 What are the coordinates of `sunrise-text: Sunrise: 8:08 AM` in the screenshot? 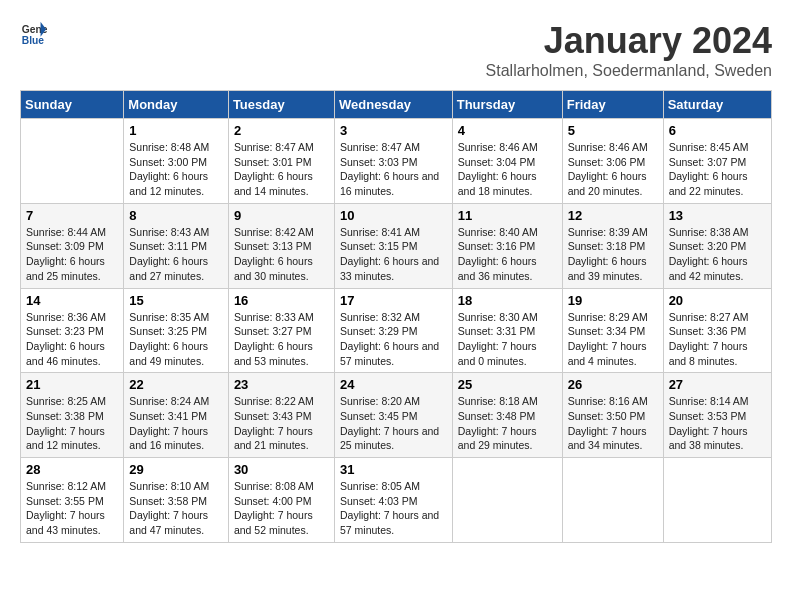 It's located at (274, 486).